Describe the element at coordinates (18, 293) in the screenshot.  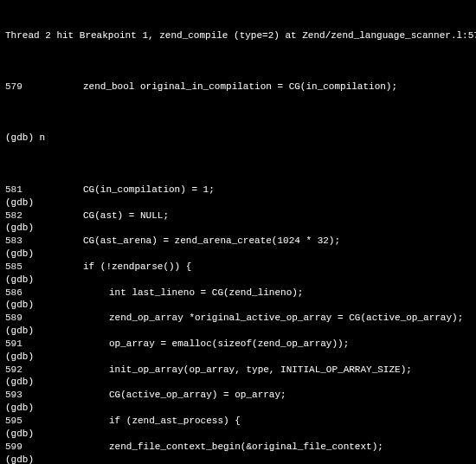
I see `line-number: 586` at that location.